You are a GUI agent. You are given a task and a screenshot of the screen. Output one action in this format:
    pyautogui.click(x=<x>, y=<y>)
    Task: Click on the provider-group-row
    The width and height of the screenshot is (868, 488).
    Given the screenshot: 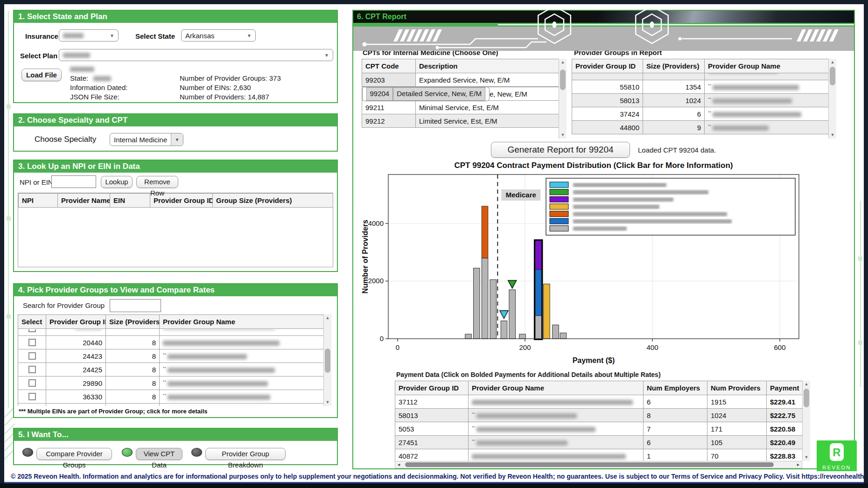 What is the action you would take?
    pyautogui.click(x=171, y=405)
    